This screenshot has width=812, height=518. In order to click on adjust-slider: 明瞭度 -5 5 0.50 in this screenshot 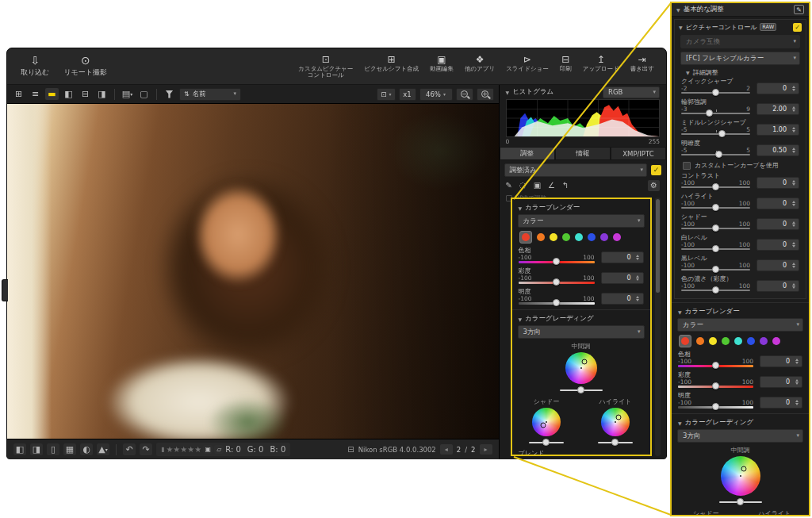, I will do `click(741, 149)`.